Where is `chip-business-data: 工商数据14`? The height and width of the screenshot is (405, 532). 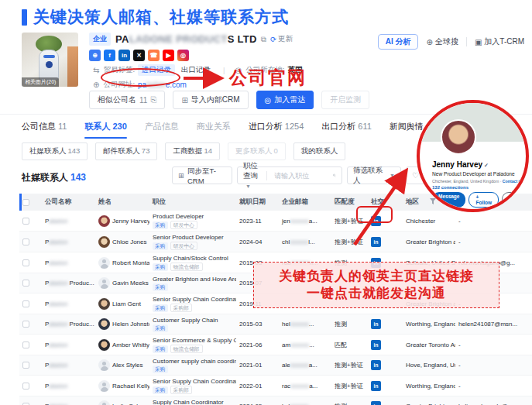
chip-business-data: 工商数据14 is located at coordinates (192, 152).